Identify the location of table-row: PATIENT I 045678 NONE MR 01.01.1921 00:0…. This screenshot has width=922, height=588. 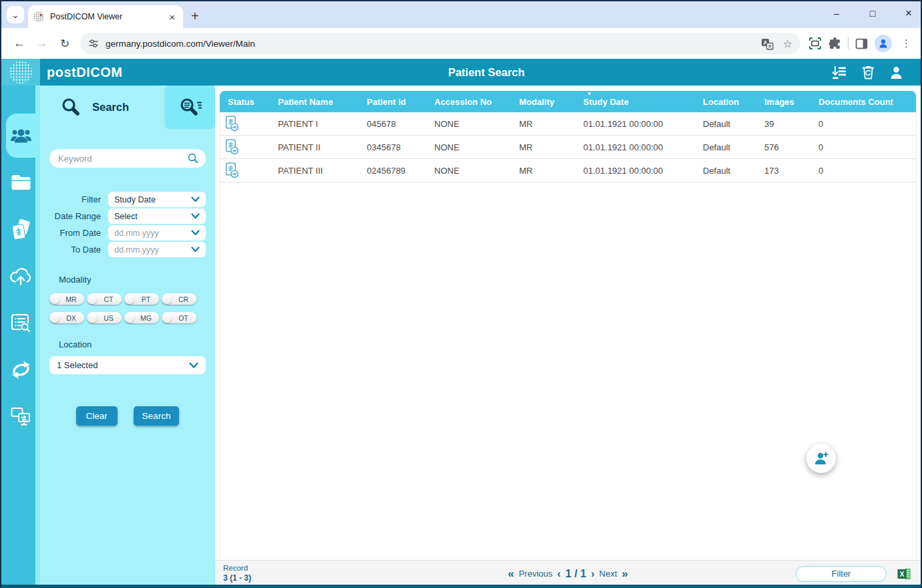
(568, 124).